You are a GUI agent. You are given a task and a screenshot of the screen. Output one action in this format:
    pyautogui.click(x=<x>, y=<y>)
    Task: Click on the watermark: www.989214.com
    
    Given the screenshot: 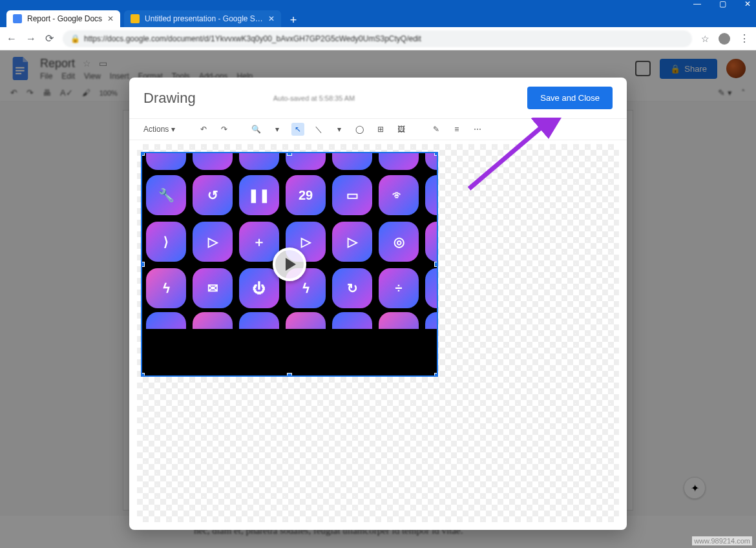 What is the action you would take?
    pyautogui.click(x=722, y=541)
    